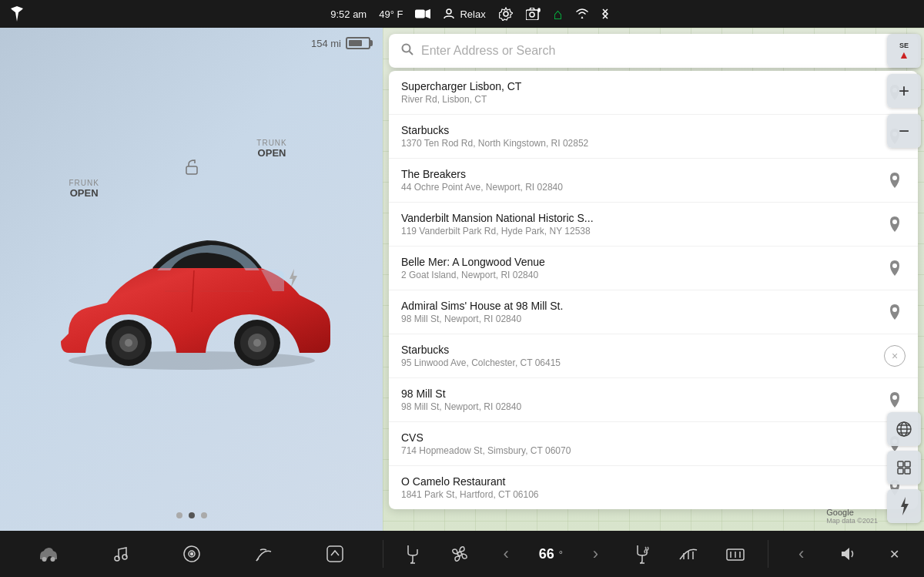 Image resolution: width=924 pixels, height=577 pixels. I want to click on result-item: O Camelo Restaurant1841 Park St, Hartfor…, so click(653, 488).